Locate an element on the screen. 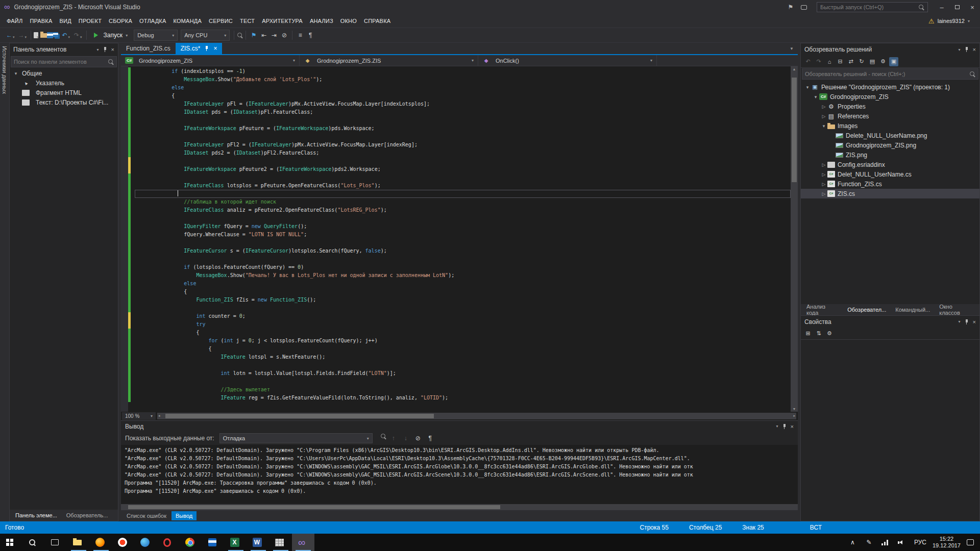 The image size is (980, 551). se-collapse-all-icon: ⊟ is located at coordinates (840, 62).